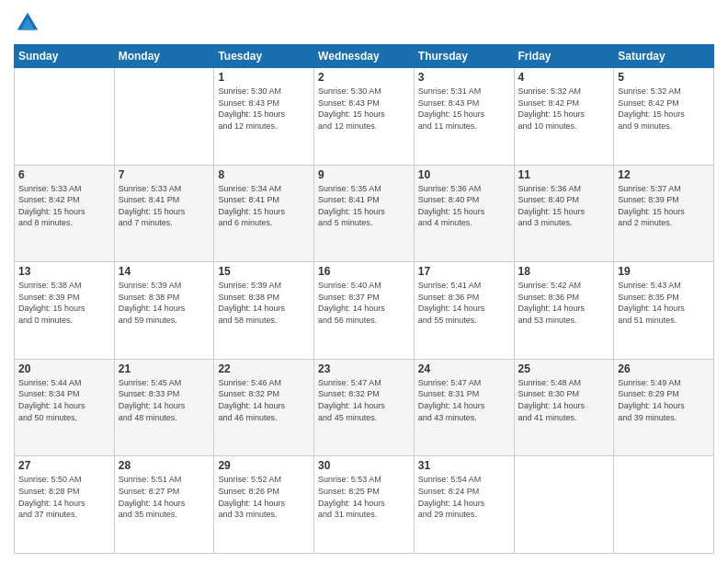  Describe the element at coordinates (564, 77) in the screenshot. I see `day-number: 4` at that location.